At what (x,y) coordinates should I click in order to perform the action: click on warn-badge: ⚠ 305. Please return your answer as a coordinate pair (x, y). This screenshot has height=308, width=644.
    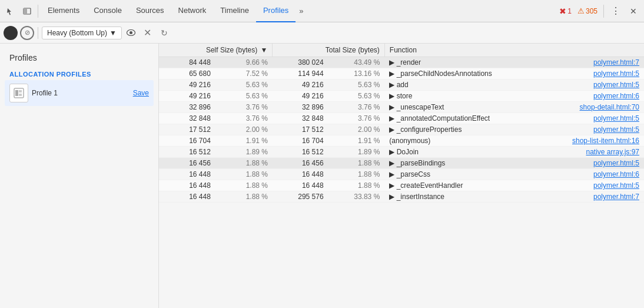
    Looking at the image, I should click on (587, 11).